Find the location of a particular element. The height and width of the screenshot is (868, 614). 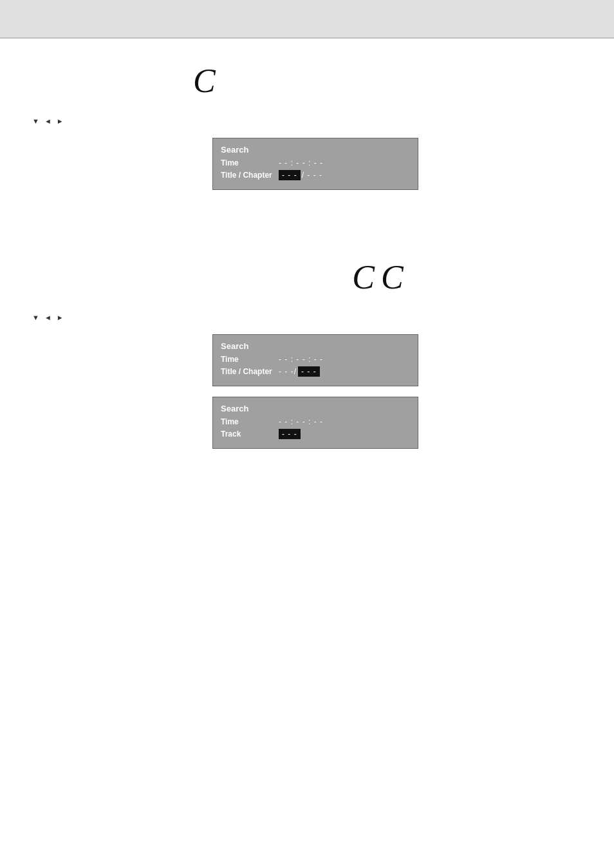

search-row-time-2a: Time - - : - - : - - is located at coordinates (315, 359).